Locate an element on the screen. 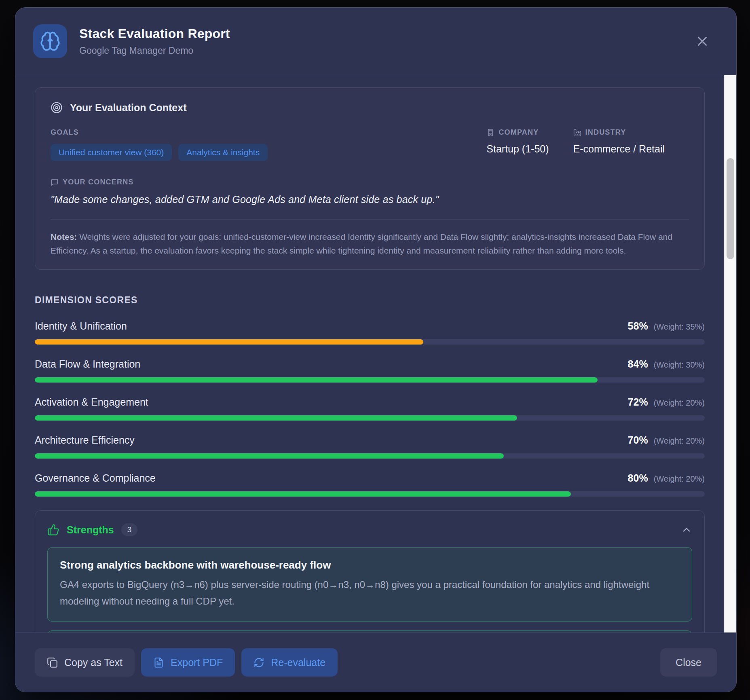 The width and height of the screenshot is (750, 700). strengths-count-badge: 3 is located at coordinates (129, 530).